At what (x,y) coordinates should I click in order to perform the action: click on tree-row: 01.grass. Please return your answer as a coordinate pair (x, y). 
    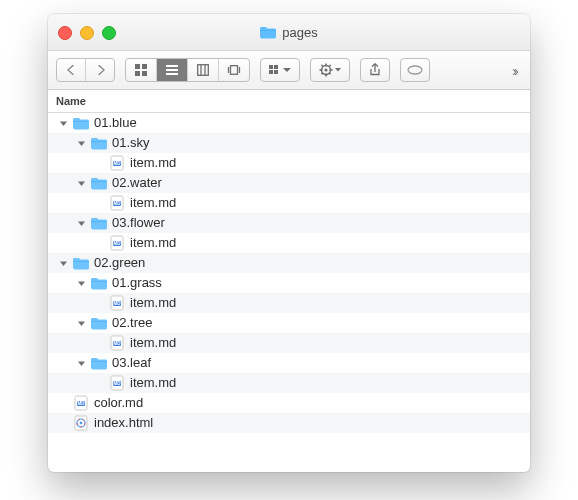
    Looking at the image, I should click on (289, 283).